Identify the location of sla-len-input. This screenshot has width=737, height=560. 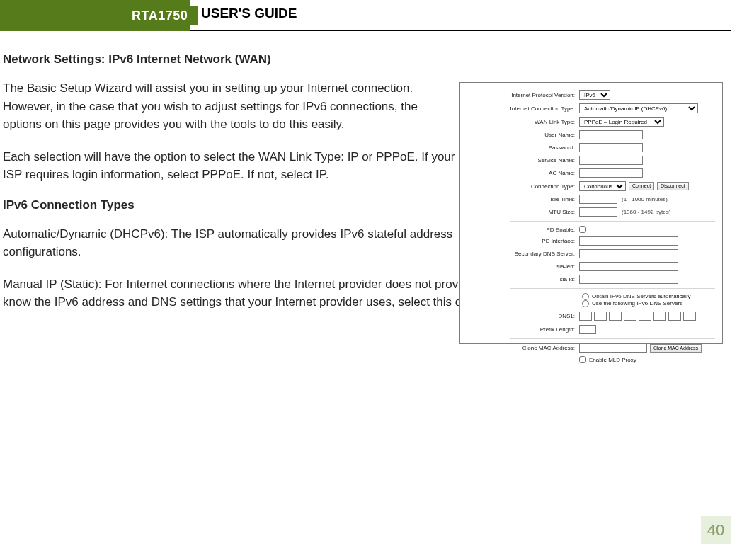
(629, 266).